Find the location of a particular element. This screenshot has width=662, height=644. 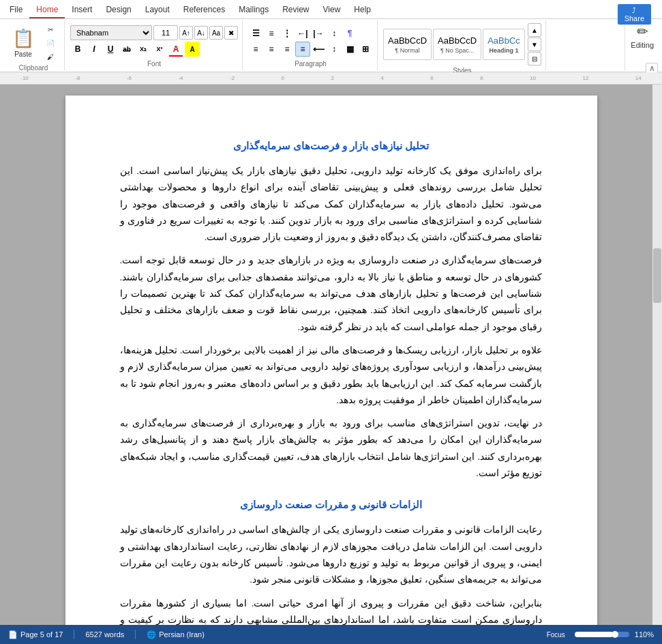

tab-references: References is located at coordinates (205, 10).